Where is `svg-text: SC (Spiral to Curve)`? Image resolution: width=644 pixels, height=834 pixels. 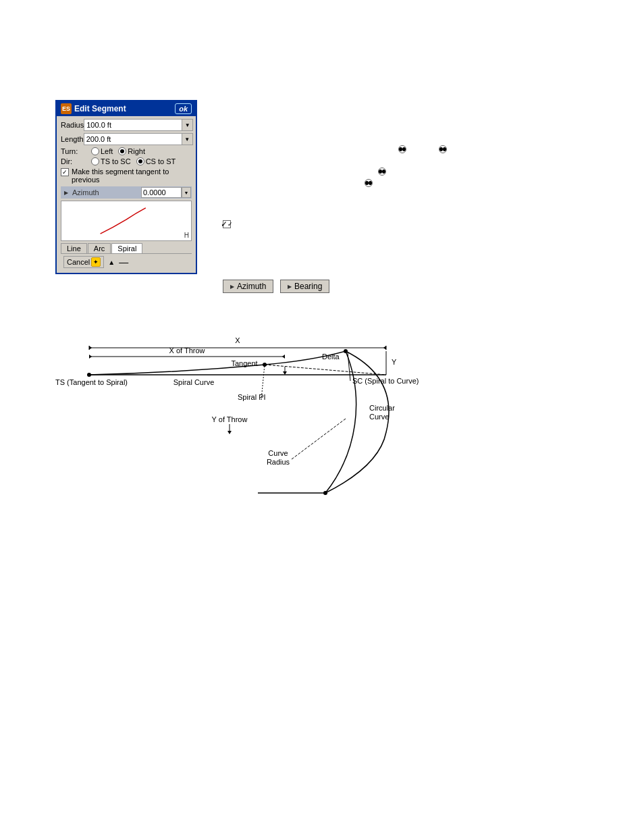
svg-text: SC (Spiral to Curve) is located at coordinates (385, 381).